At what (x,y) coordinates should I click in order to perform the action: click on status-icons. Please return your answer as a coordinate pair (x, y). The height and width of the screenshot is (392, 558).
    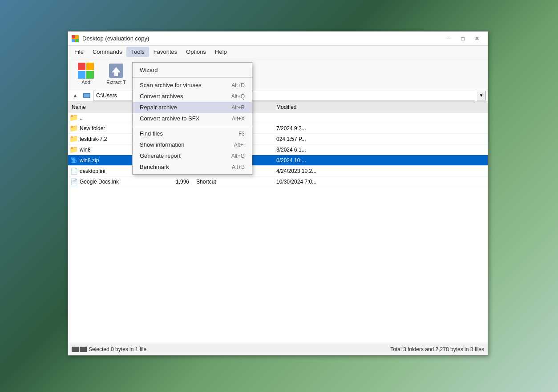
    Looking at the image, I should click on (79, 349).